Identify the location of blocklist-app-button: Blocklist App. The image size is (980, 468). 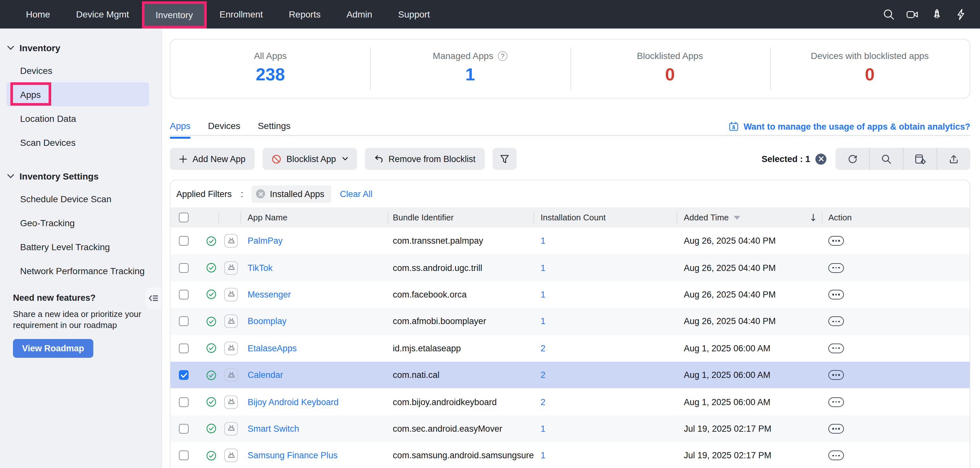
(310, 159).